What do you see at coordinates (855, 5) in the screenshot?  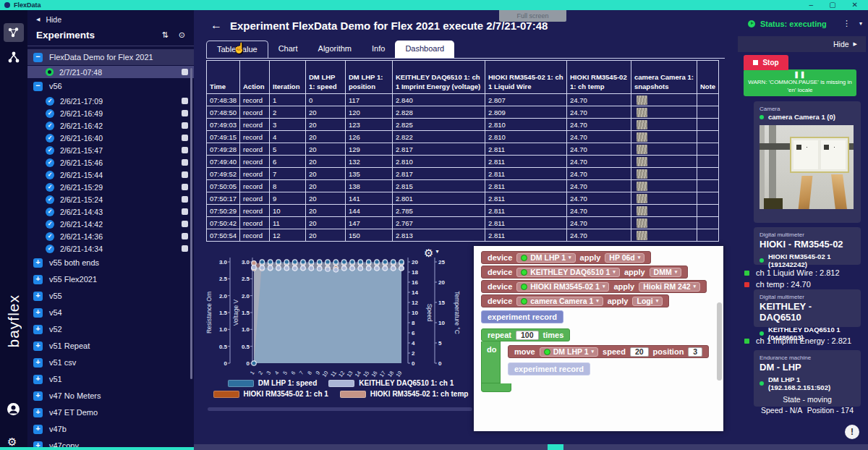 I see `close-icon: ✕` at bounding box center [855, 5].